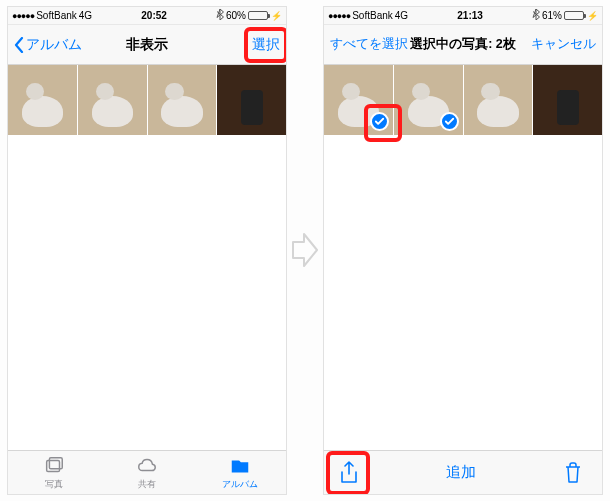 This screenshot has height=501, width=610. Describe the element at coordinates (148, 472) in the screenshot. I see `tab-shared: 共有` at that location.